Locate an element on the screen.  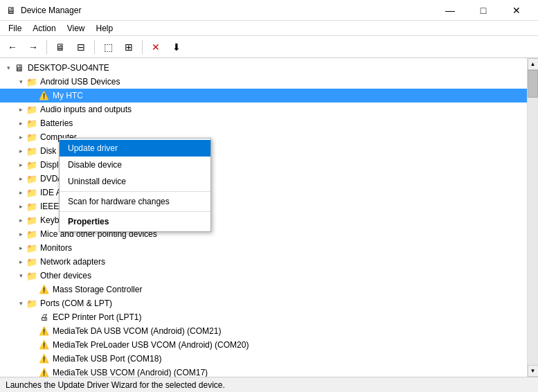
tree-toggle-mice is located at coordinates (21, 234).